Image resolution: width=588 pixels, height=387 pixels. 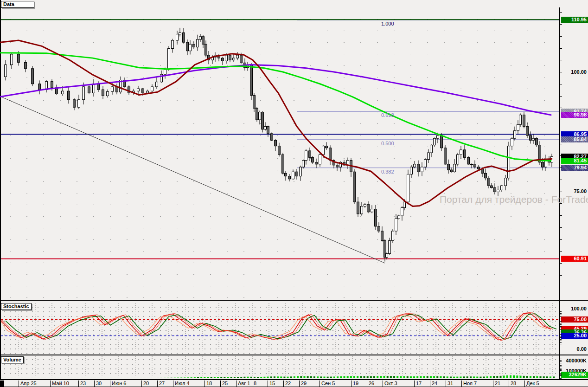 I want to click on date-label: 25, so click(x=225, y=383).